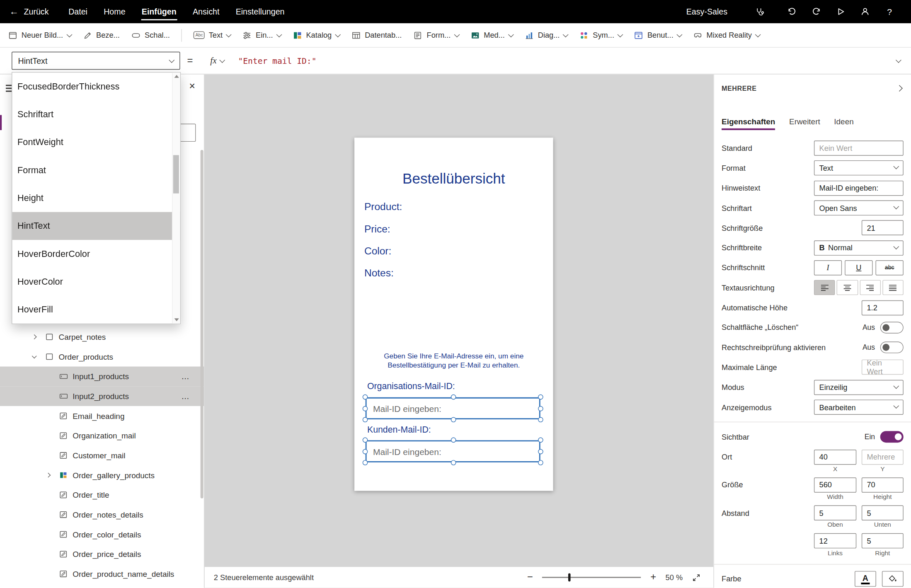  What do you see at coordinates (828, 268) in the screenshot?
I see `italic-button: I` at bounding box center [828, 268].